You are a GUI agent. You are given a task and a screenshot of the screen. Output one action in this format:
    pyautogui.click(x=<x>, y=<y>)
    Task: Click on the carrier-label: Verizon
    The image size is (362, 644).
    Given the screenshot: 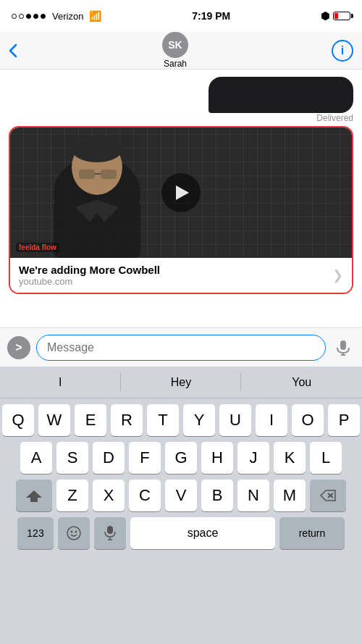 What is the action you would take?
    pyautogui.click(x=68, y=16)
    